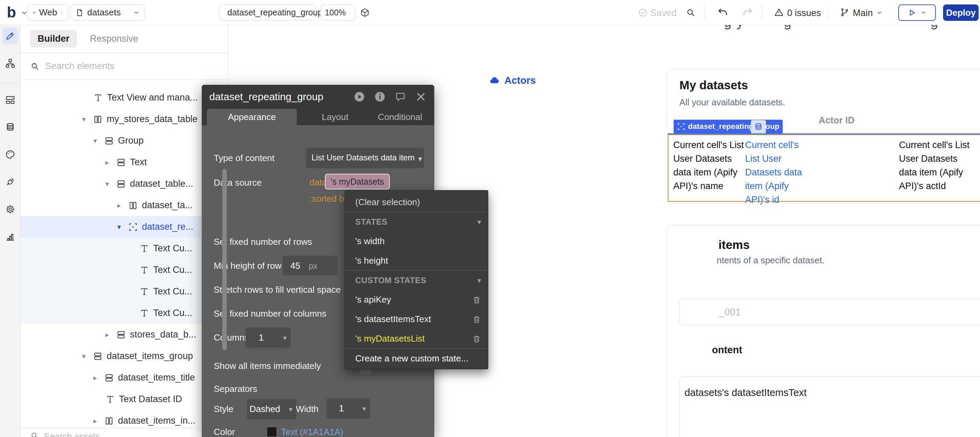 The image size is (980, 437). What do you see at coordinates (691, 13) in the screenshot?
I see `search-icon` at bounding box center [691, 13].